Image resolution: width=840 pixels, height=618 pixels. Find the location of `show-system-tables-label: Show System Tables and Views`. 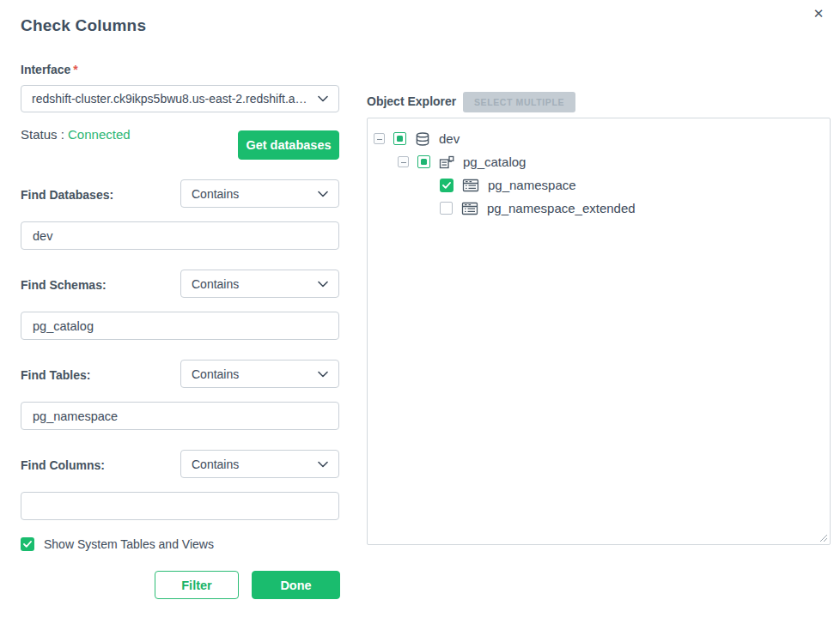

show-system-tables-label: Show System Tables and Views is located at coordinates (129, 544).